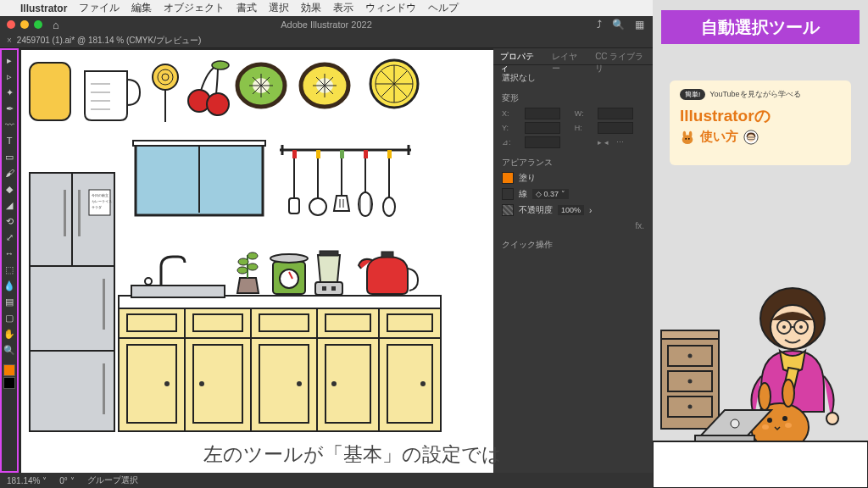 The height and width of the screenshot is (488, 868). Describe the element at coordinates (9, 41) in the screenshot. I see `close-tab-icon: ×` at that location.